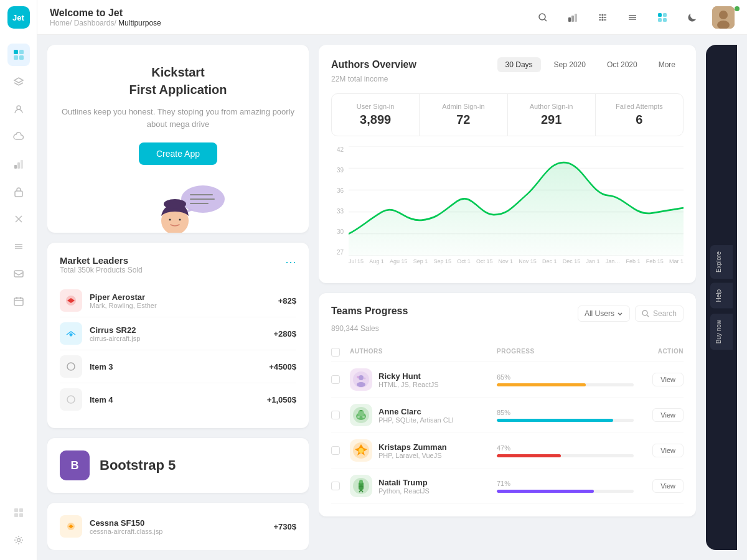 Image resolution: width=747 pixels, height=560 pixels. What do you see at coordinates (721, 262) in the screenshot?
I see `explore-tab: Explore` at bounding box center [721, 262].